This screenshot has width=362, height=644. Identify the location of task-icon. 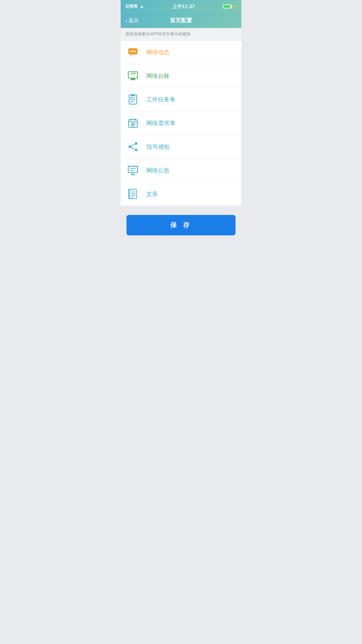
(133, 99).